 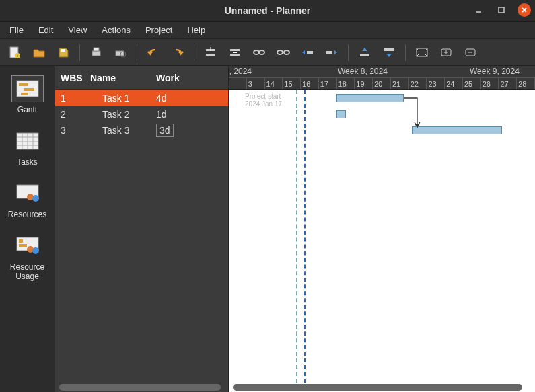 I want to click on move-up-icon, so click(x=365, y=52).